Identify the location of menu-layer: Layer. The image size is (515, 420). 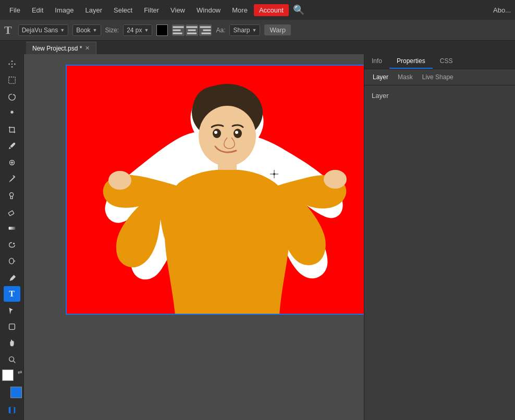
(94, 10).